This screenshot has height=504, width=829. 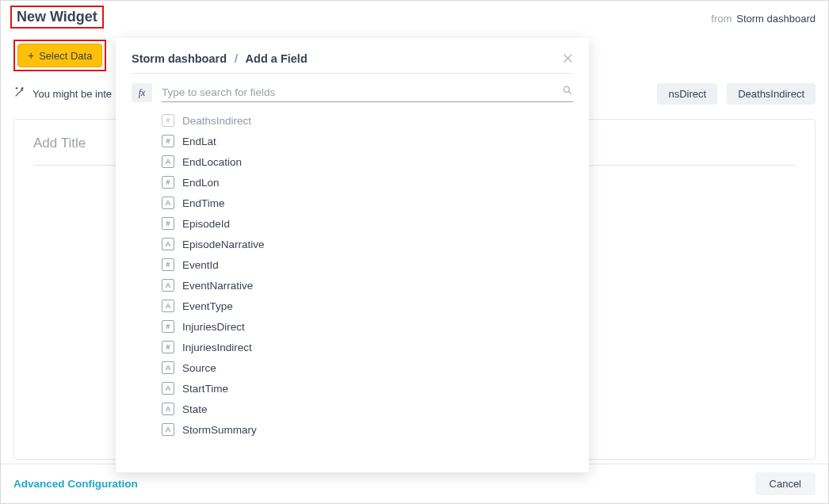 What do you see at coordinates (220, 430) in the screenshot?
I see `field-name-label: StormSummary` at bounding box center [220, 430].